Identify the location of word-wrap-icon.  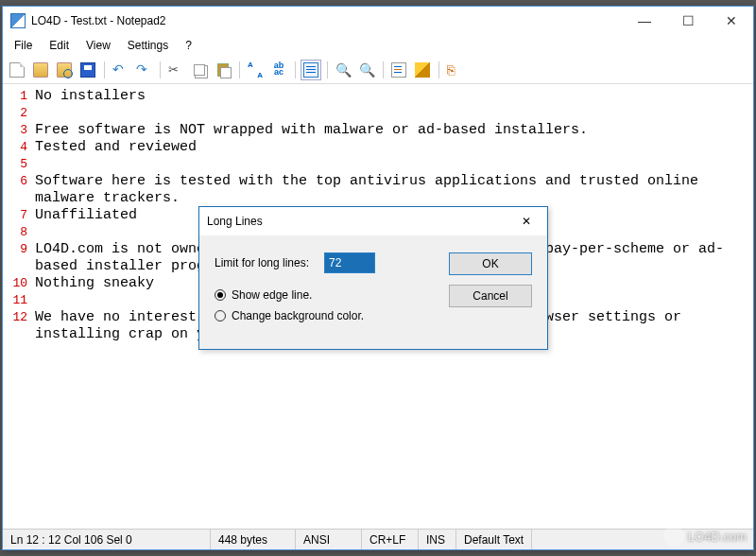
(311, 70).